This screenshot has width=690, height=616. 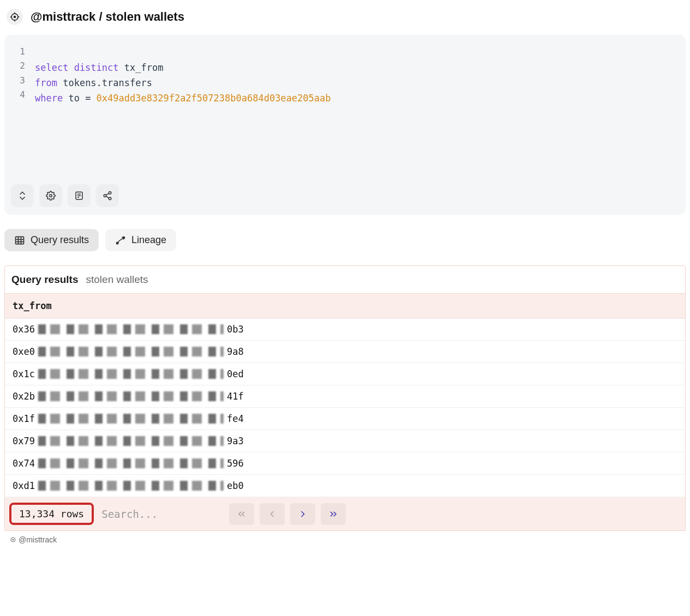 I want to click on address-prefix: 0x74, so click(x=24, y=463).